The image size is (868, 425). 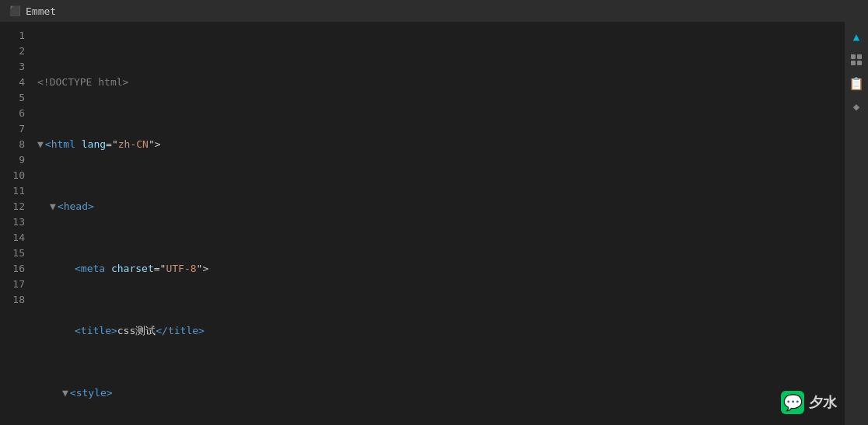 I want to click on watermark-name: 夕水, so click(x=823, y=402).